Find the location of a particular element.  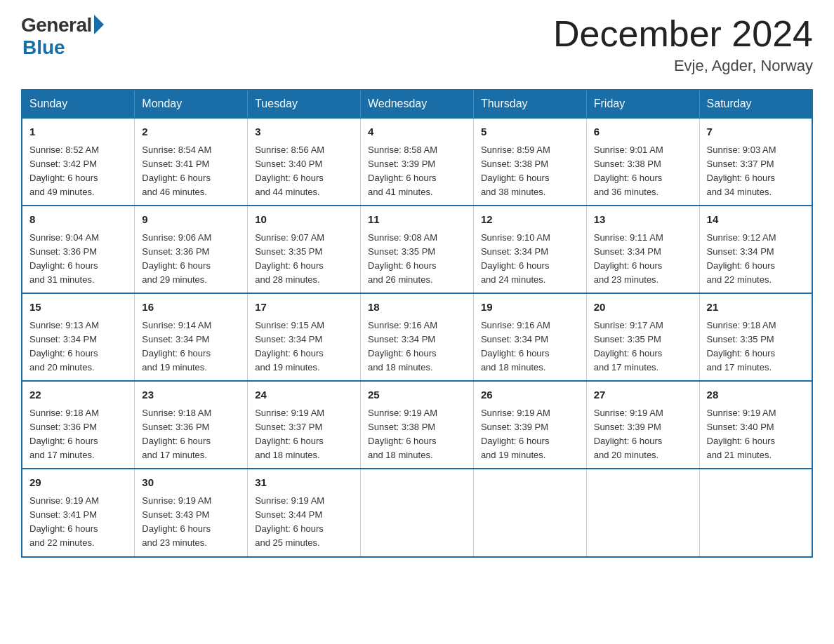

logo: General Blue is located at coordinates (62, 36).